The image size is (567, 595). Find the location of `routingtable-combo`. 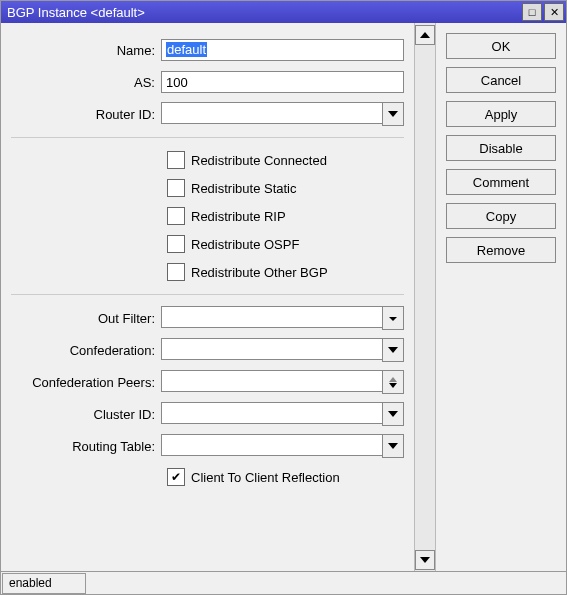

routingtable-combo is located at coordinates (282, 446).